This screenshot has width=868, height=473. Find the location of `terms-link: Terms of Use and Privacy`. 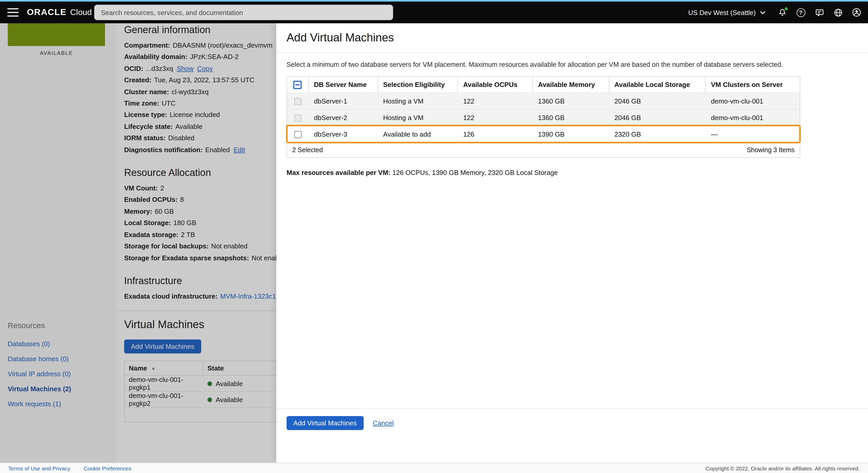

terms-link: Terms of Use and Privacy is located at coordinates (39, 468).